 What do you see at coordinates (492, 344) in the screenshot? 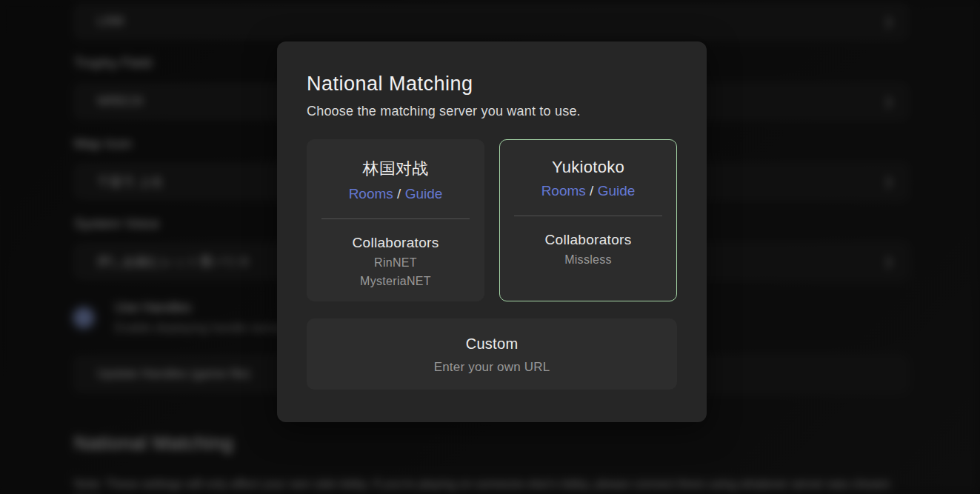
I see `custom-title: Custom` at bounding box center [492, 344].